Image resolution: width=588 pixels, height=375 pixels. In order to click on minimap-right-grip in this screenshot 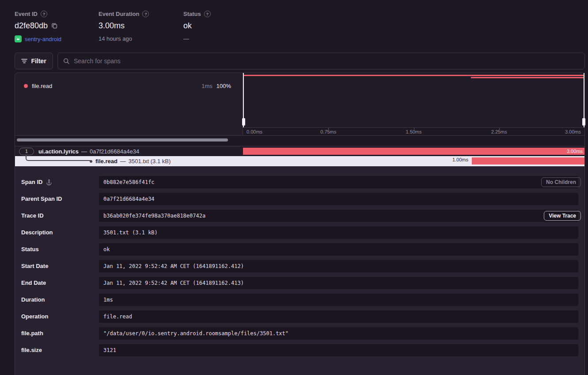, I will do `click(584, 122)`.